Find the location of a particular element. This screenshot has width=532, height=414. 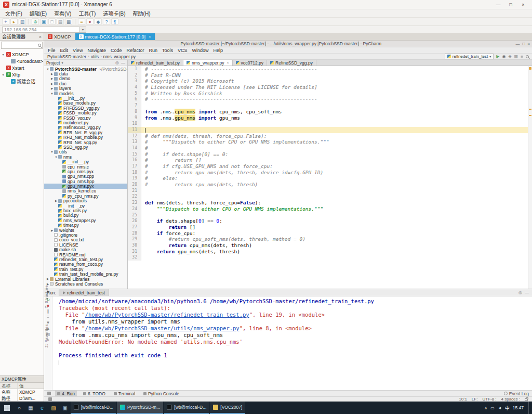

line-number: 17 is located at coordinates (135, 166).